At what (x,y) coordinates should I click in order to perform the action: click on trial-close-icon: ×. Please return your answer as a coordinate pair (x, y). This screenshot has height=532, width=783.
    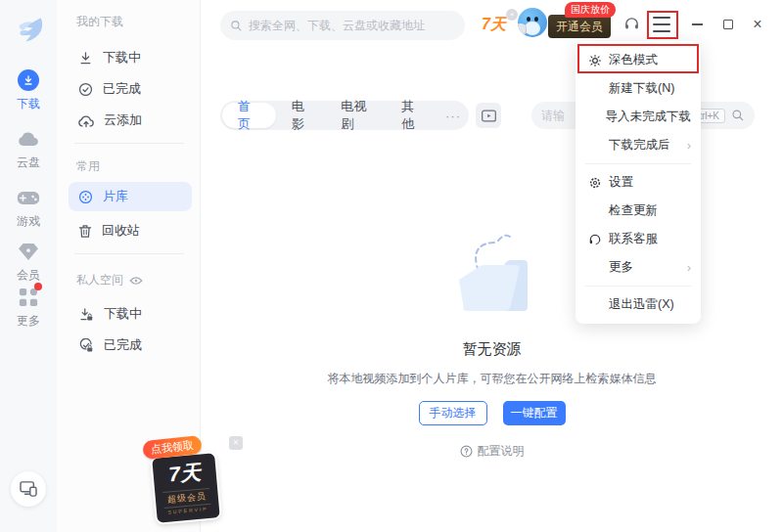
    Looking at the image, I should click on (512, 15).